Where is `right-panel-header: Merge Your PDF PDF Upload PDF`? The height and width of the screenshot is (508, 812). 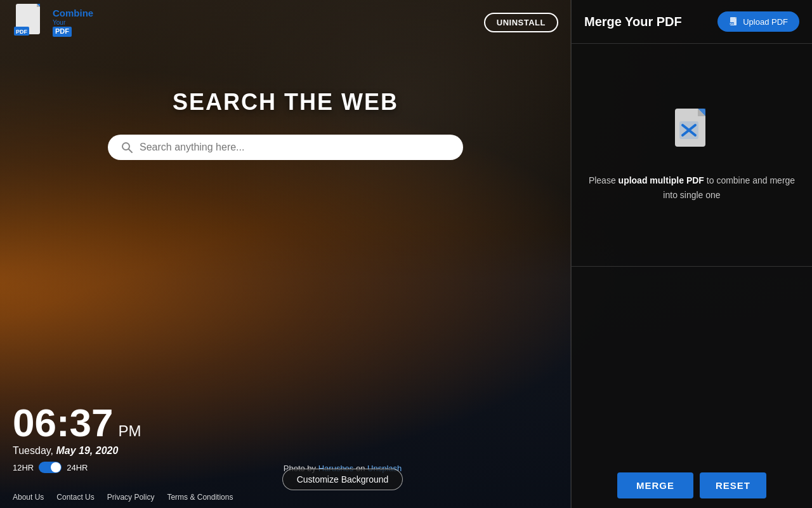 right-panel-header: Merge Your PDF PDF Upload PDF is located at coordinates (691, 22).